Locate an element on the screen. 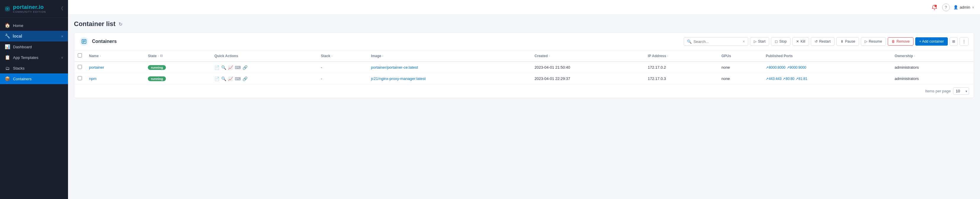  row-ip-0: 172.17.0.2 is located at coordinates (681, 67).